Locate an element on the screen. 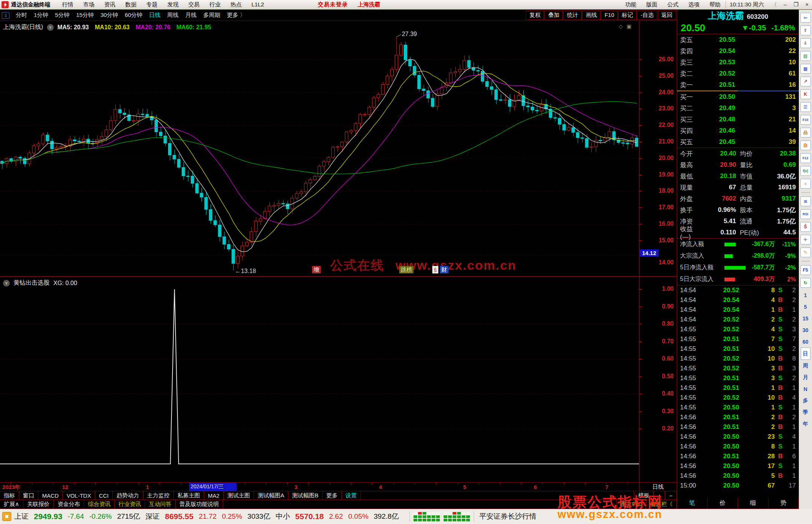  strip-period-5: 5 is located at coordinates (806, 307).